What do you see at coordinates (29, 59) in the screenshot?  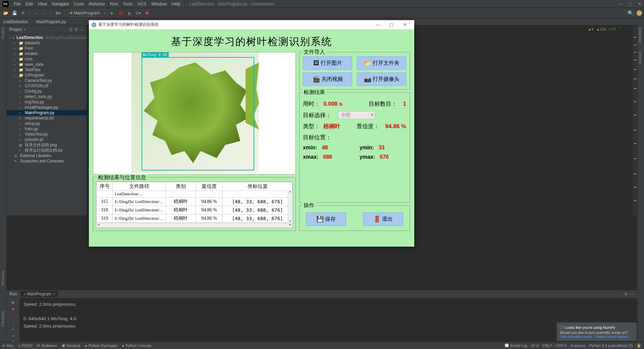 I see `tree-folder: runs` at bounding box center [29, 59].